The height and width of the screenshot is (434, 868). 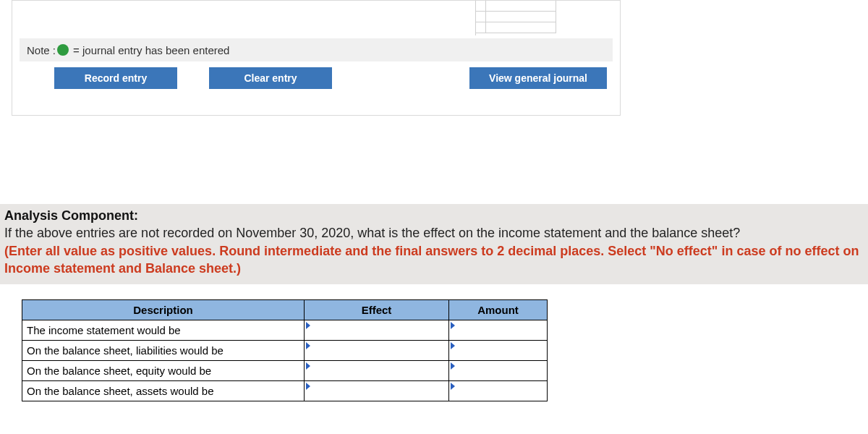 What do you see at coordinates (434, 260) in the screenshot?
I see `analysis-instruction: (Enter all value as positive values. Rou…` at bounding box center [434, 260].